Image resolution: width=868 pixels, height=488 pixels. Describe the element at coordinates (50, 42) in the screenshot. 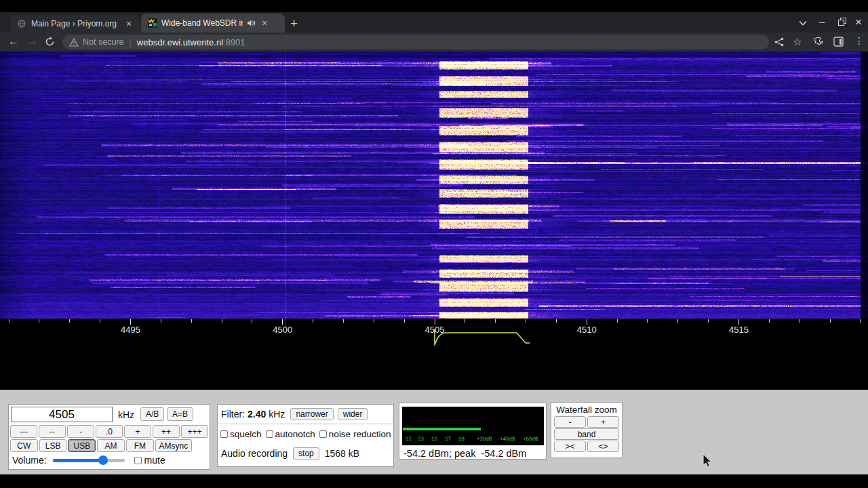

I see `reload-icon` at that location.